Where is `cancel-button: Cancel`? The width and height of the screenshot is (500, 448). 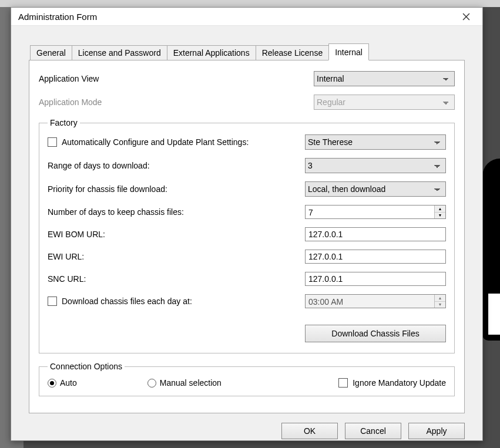
cancel-button: Cancel is located at coordinates (373, 431).